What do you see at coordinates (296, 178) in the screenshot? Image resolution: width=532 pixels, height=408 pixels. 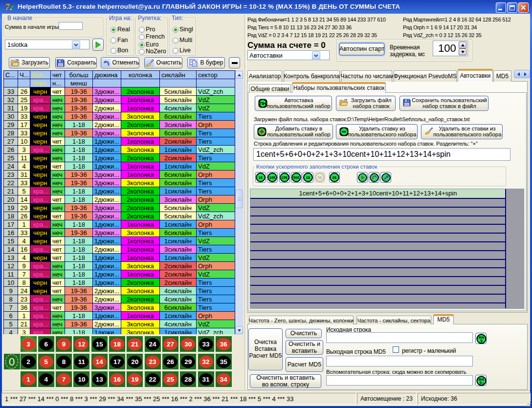 I see `svg-text: 50€` at bounding box center [296, 178].